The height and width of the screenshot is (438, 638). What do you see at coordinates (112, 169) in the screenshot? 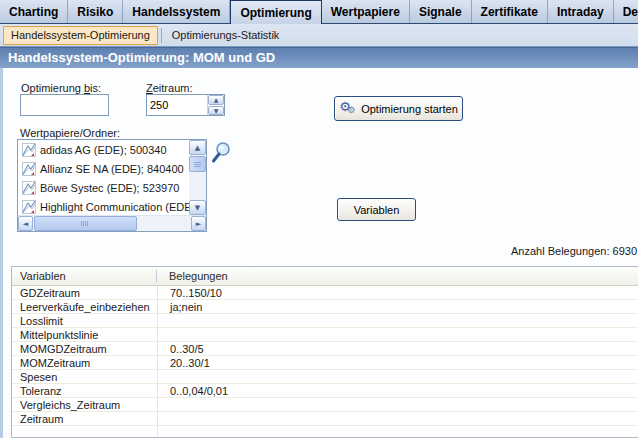
I see `list-item-label: Allianz SE NA (EDE); 840400` at bounding box center [112, 169].